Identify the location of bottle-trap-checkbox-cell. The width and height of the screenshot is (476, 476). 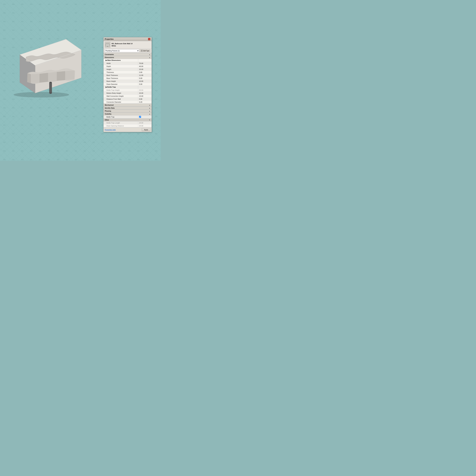
(145, 117).